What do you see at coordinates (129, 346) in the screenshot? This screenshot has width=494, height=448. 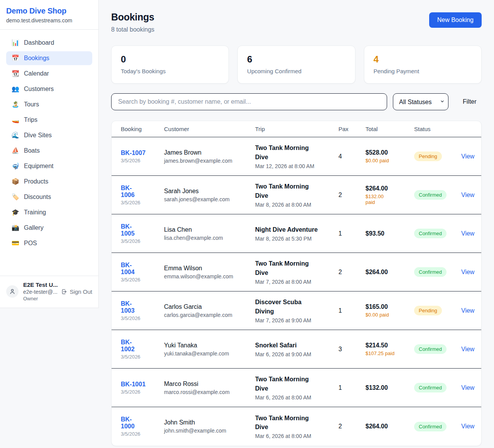 I see `booking-id-link: BK-1002` at bounding box center [129, 346].